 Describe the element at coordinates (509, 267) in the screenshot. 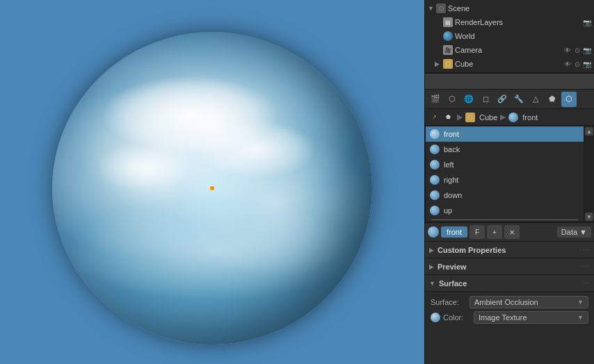

I see `preview-section: ▶ Preview ···` at that location.